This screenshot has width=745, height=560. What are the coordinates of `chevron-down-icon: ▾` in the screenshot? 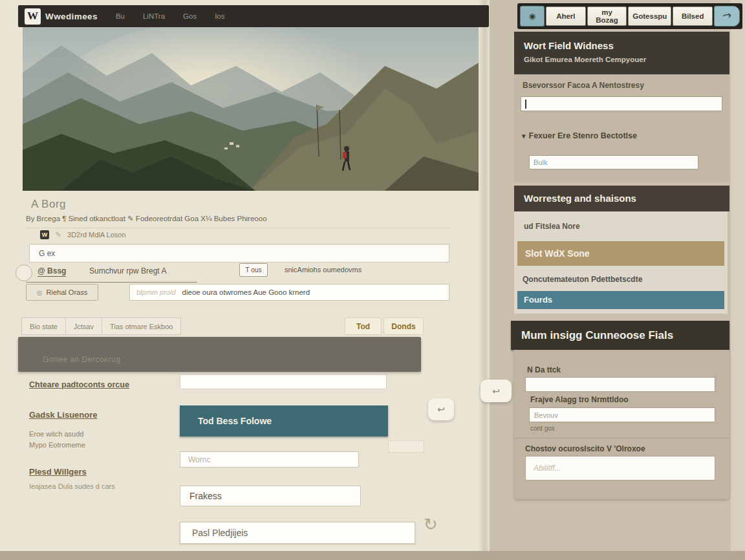 It's located at (524, 136).